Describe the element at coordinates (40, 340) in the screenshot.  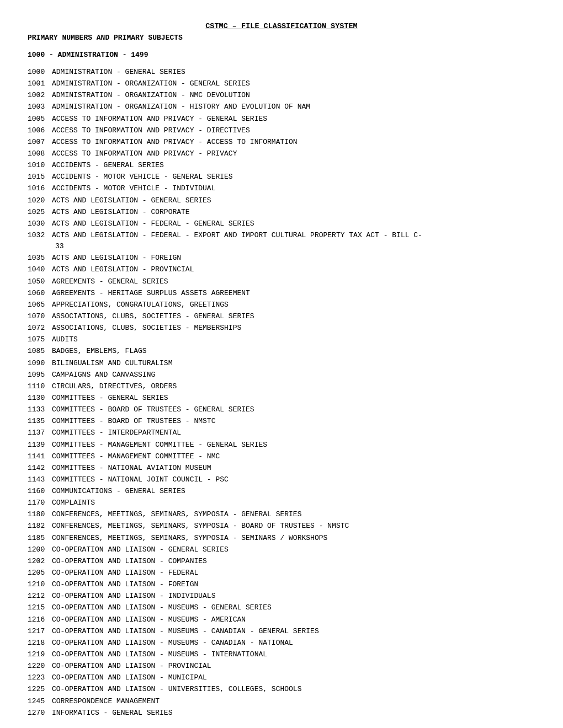
I see `entry-number: 1075` at that location.